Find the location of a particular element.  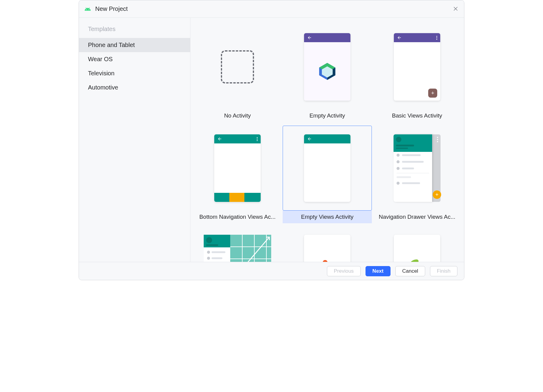

template-label: Empty Views Activity is located at coordinates (327, 217).